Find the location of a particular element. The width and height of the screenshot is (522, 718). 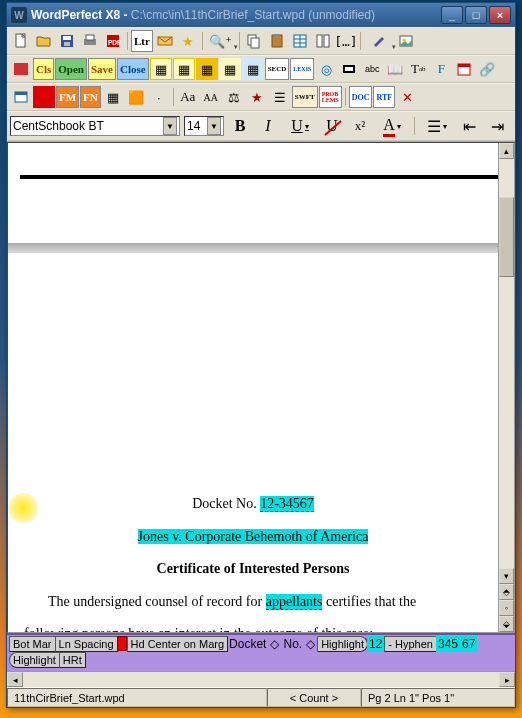

pen-color-icon is located at coordinates (379, 41).